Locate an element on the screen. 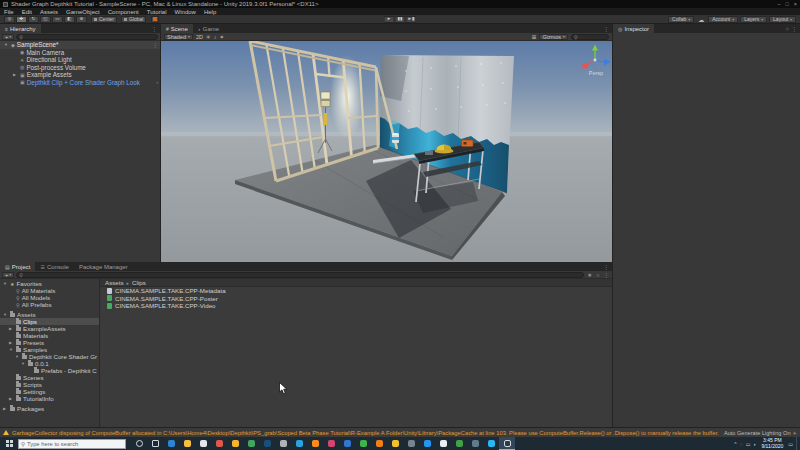 This screenshot has width=800, height=450. menu-item-file: File is located at coordinates (9, 12).